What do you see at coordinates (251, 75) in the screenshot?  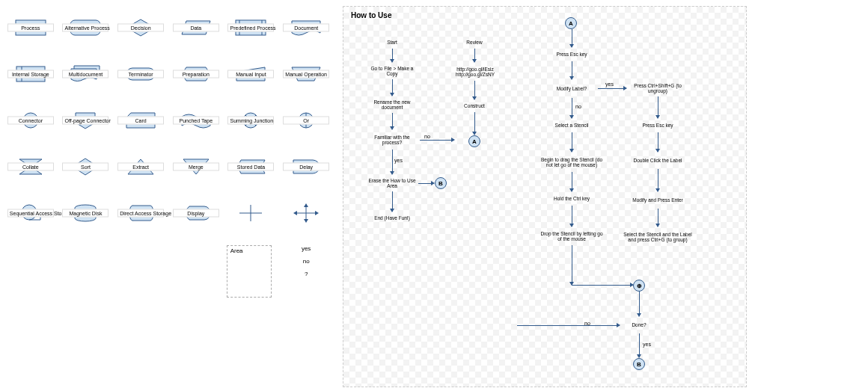 I see `stencil-label: Manual Input` at bounding box center [251, 75].